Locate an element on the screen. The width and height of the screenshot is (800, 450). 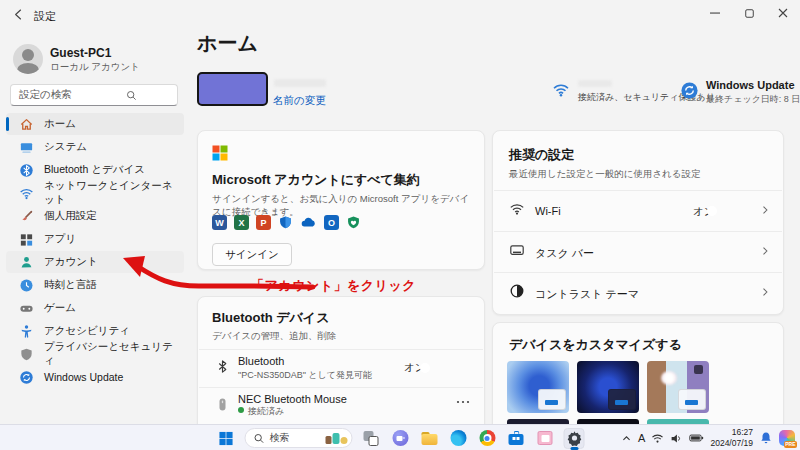
window-controls is located at coordinates (749, 13).